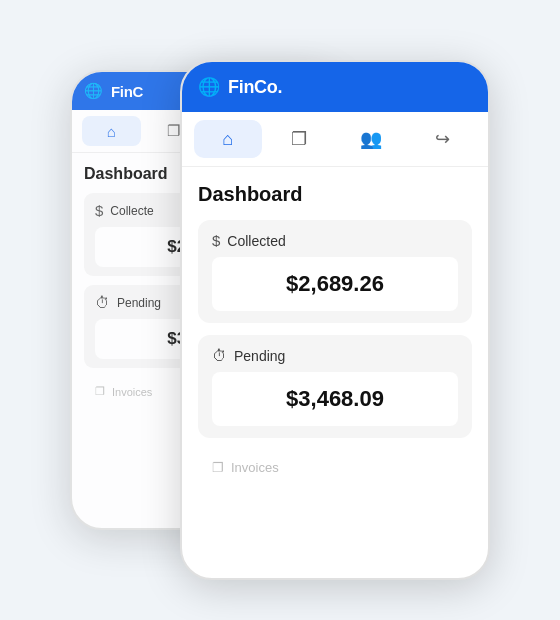 The height and width of the screenshot is (620, 560). Describe the element at coordinates (102, 302) in the screenshot. I see `clock-icon-back: ⏱` at that location.